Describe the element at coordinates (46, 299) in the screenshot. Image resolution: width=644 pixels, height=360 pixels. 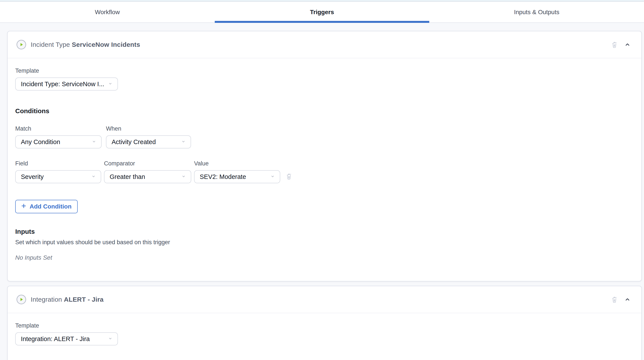
I see `trigger-type-label: Integration` at that location.